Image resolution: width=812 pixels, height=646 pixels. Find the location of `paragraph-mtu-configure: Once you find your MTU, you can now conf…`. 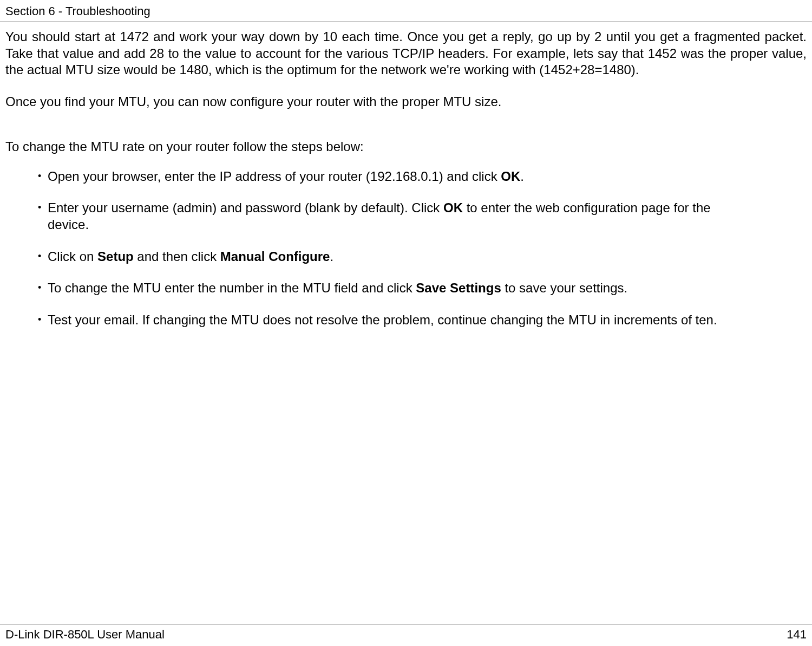

paragraph-mtu-configure: Once you find your MTU, you can now conf… is located at coordinates (406, 102).